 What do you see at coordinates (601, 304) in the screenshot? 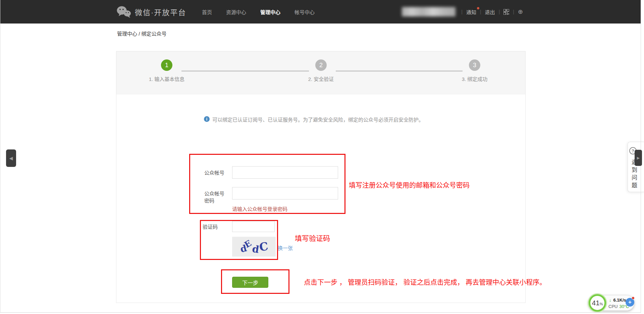
I see `memory-percent-unit: %` at bounding box center [601, 304].